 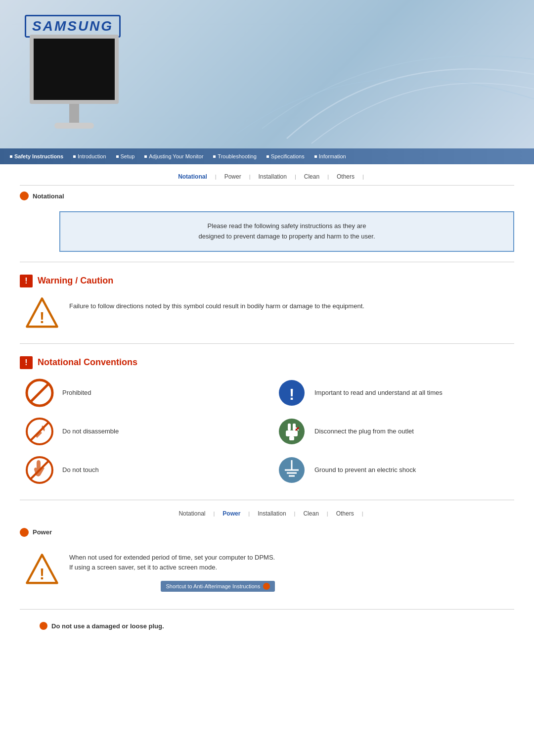 I want to click on shortcut-btn-label: Shortcut to Anti-Afterimage Instructions, so click(x=213, y=586).